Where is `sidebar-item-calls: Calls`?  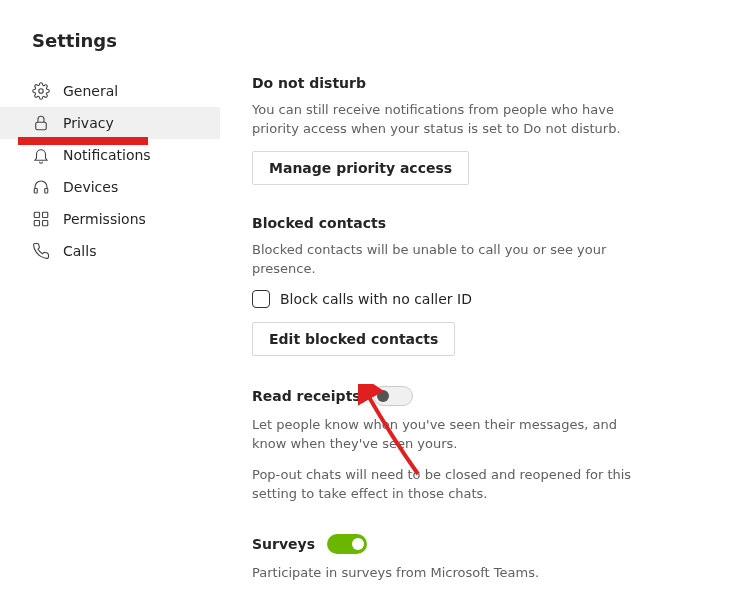 sidebar-item-calls: Calls is located at coordinates (110, 251).